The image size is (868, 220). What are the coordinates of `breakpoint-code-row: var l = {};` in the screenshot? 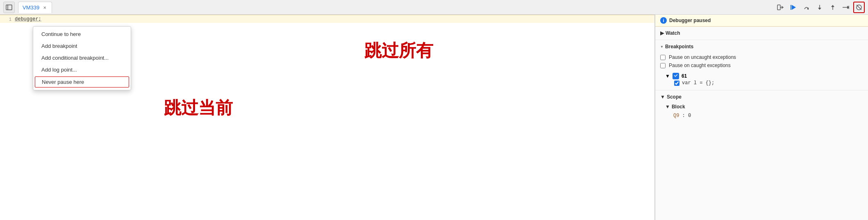 It's located at (764, 83).